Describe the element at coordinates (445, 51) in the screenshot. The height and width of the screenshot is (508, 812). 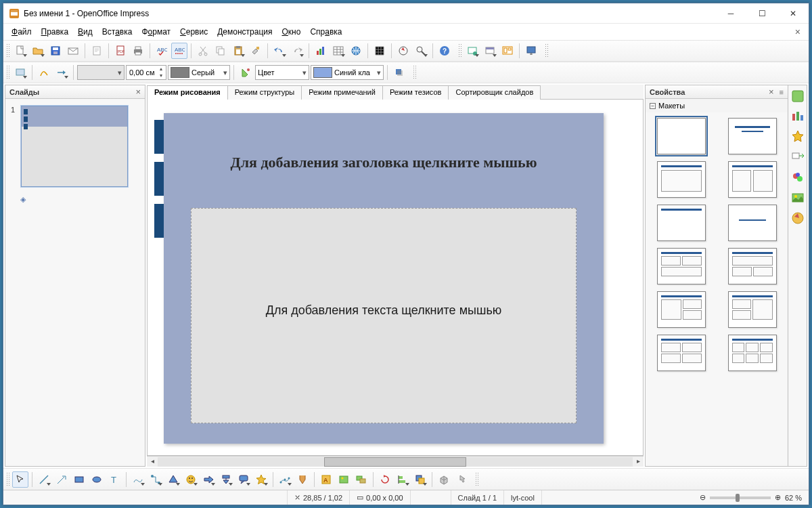
I see `help-button: ?` at that location.